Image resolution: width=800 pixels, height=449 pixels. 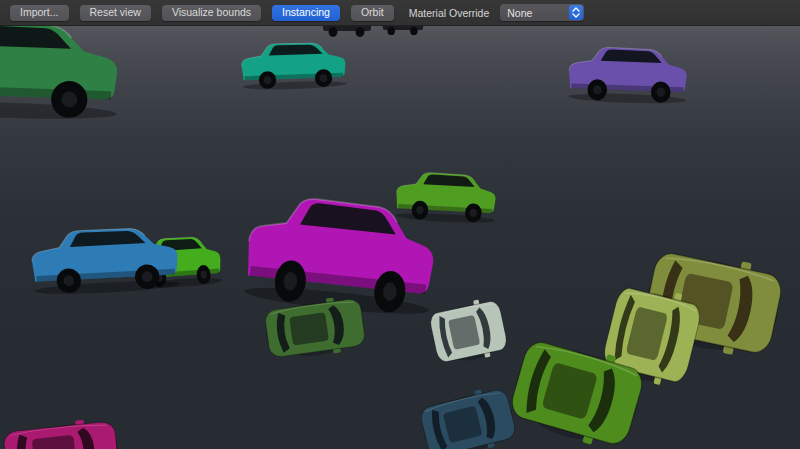 What do you see at coordinates (400, 13) in the screenshot?
I see `toolbar: Import... Reset view Visualize bounds In…` at bounding box center [400, 13].